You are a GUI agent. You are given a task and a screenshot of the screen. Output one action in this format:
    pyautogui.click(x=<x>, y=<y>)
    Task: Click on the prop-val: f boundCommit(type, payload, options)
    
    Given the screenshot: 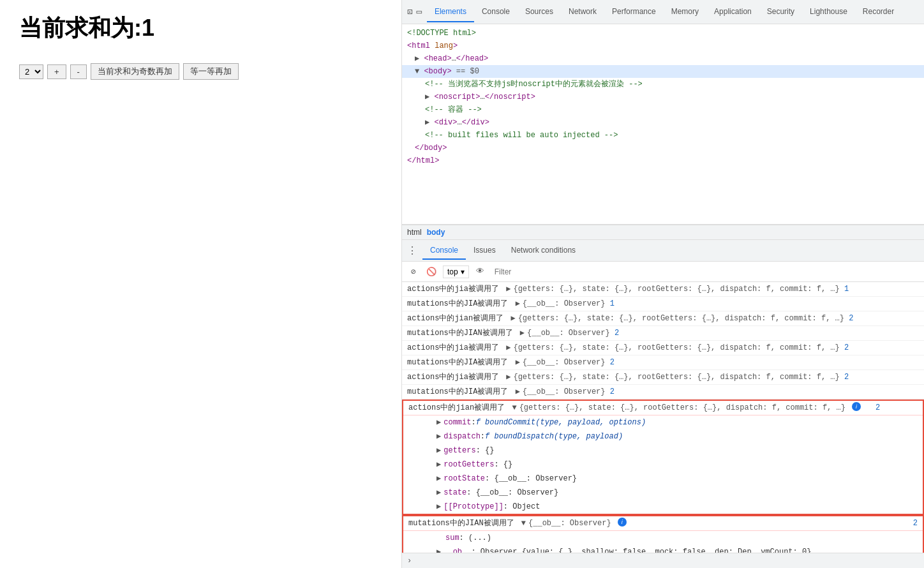 What is the action you would take?
    pyautogui.click(x=561, y=422)
    